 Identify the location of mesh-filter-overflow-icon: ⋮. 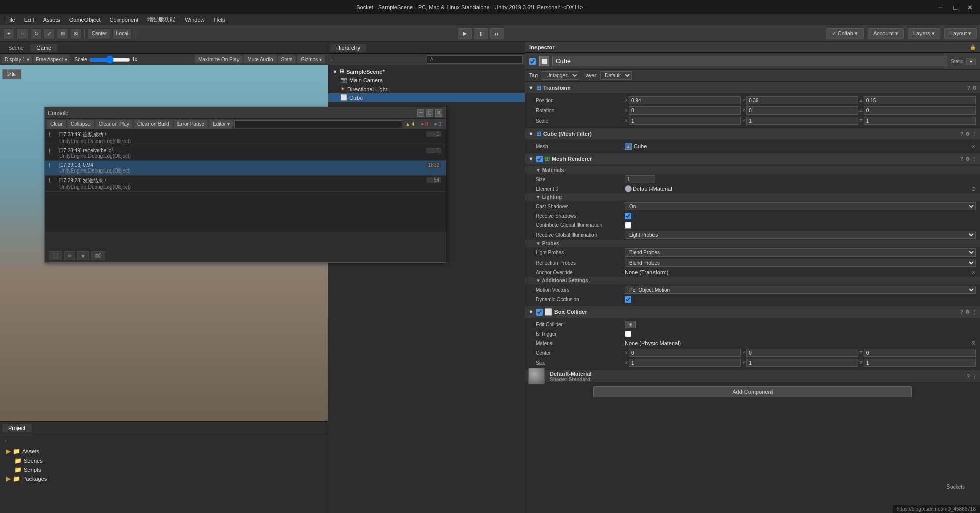
(974, 134).